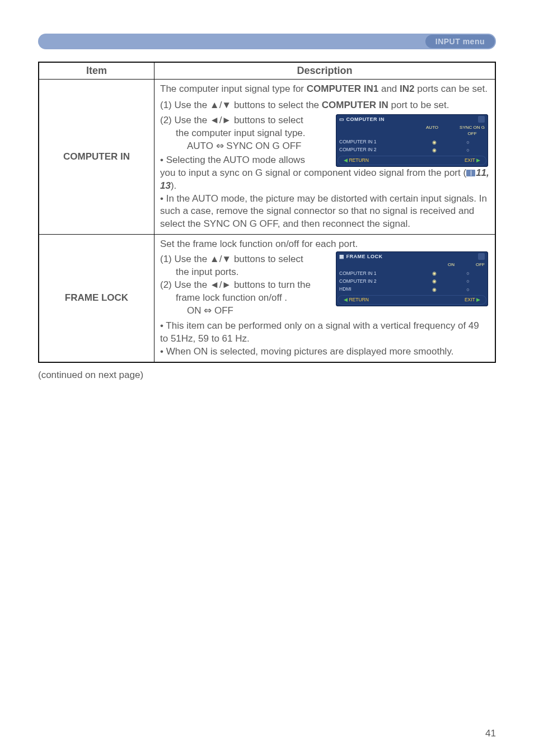 This screenshot has height=756, width=534. Describe the element at coordinates (412, 141) in the screenshot. I see `osd-computer-in: ▭ COMPUTER IN AUTO SYNC ON G OFF` at that location.